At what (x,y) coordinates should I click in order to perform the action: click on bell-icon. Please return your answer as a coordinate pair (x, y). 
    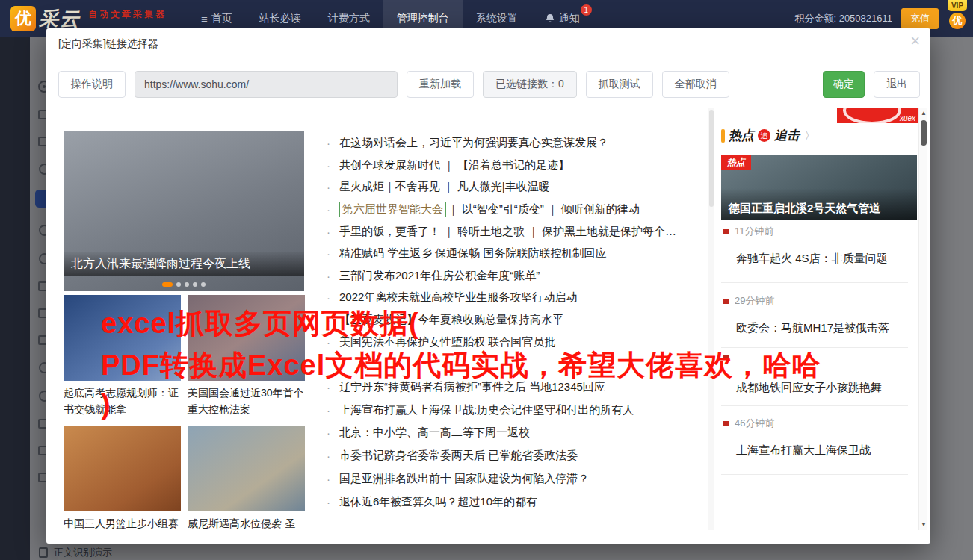
    Looking at the image, I should click on (550, 19).